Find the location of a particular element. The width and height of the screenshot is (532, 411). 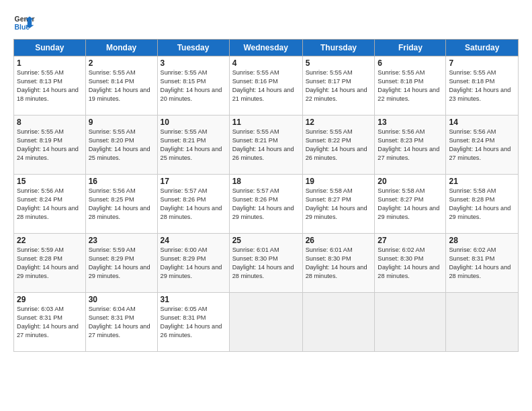

calendar-day-cell: 19 Sunrise: 5:58 AMSunset: 8:27 PMDaylig… is located at coordinates (339, 204).